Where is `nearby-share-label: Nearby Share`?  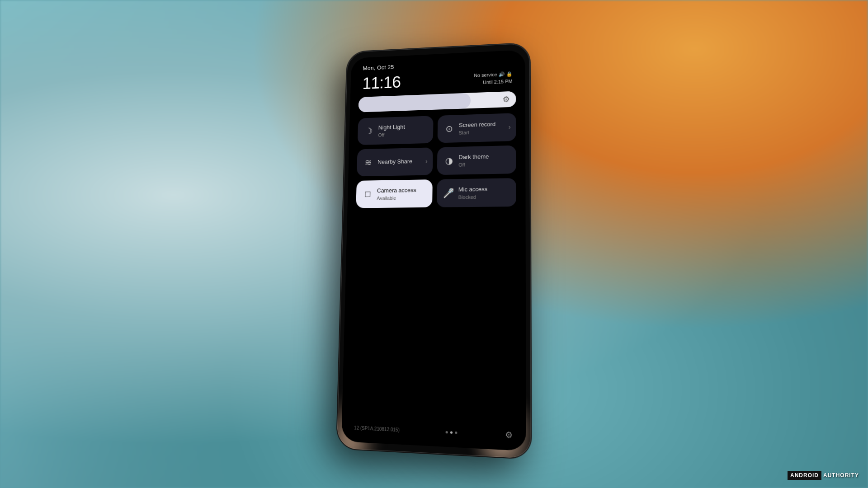
nearby-share-label: Nearby Share is located at coordinates (402, 162).